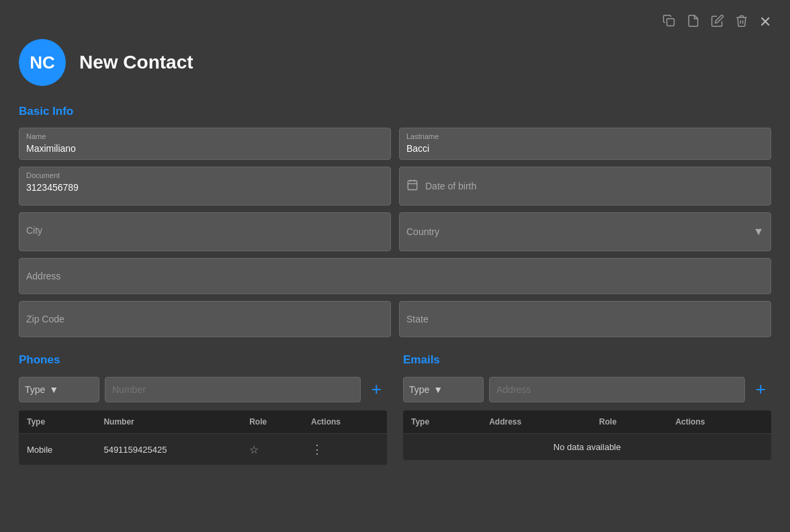  What do you see at coordinates (205, 144) in the screenshot?
I see `name-field: Name` at bounding box center [205, 144].